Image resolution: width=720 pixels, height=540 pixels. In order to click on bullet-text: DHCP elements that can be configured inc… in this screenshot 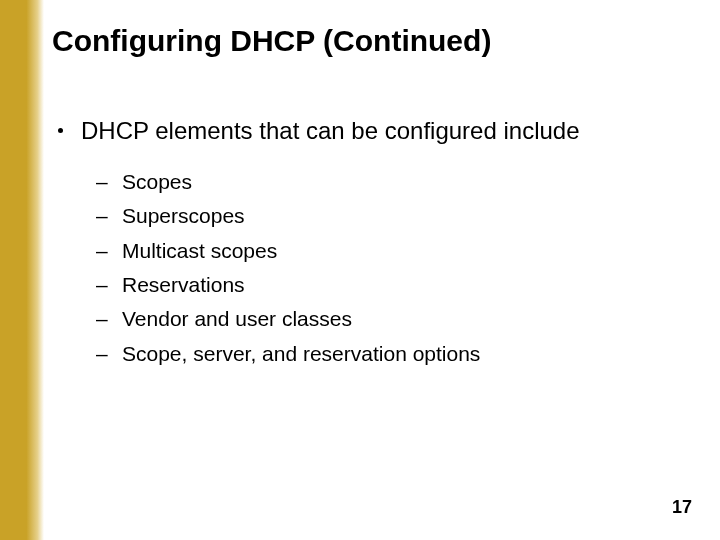, I will do `click(330, 131)`.